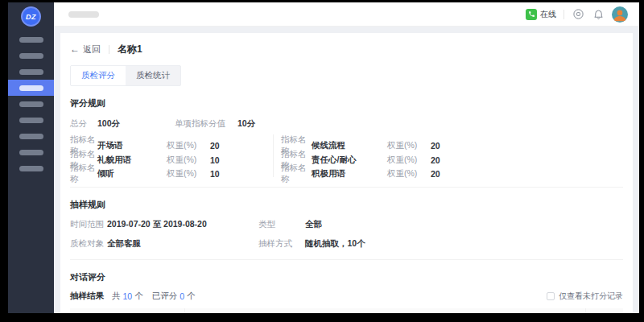 The height and width of the screenshot is (322, 644). I want to click on sampling-rules-title: 抽样规则, so click(346, 204).